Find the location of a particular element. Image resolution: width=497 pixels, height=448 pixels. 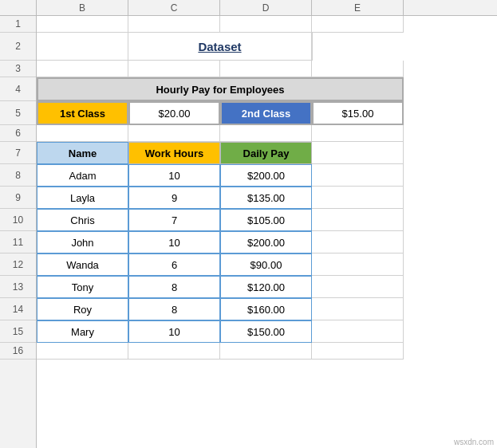

cell-e6 is located at coordinates (357, 134).